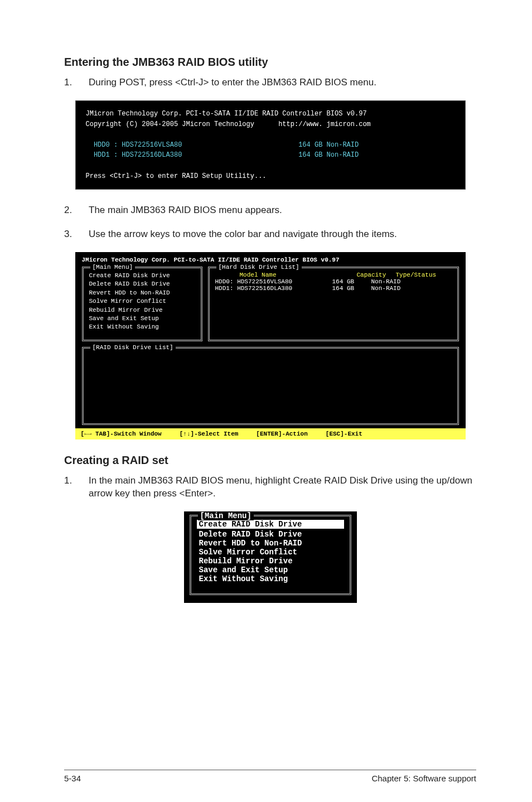 This screenshot has height=802, width=532. What do you see at coordinates (328, 155) in the screenshot?
I see `post-hdd1-cap: 164 GB Non-RAID` at bounding box center [328, 155].